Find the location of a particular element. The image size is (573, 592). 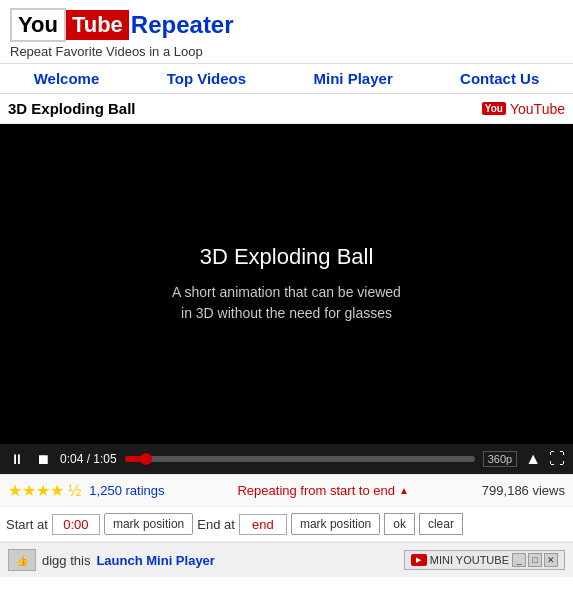

header: You Tube Repeater Repeat Favorite Videos… is located at coordinates (286, 32).